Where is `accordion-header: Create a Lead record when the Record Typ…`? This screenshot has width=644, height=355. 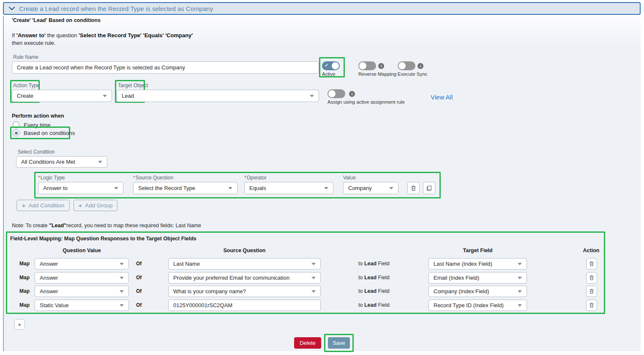
accordion-header: Create a Lead record when the Record Typ… is located at coordinates (322, 8).